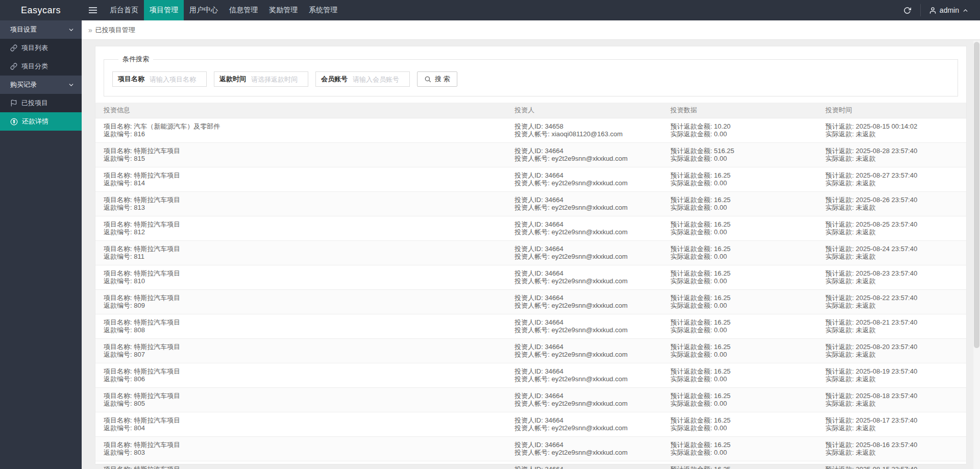 The height and width of the screenshot is (469, 980). Describe the element at coordinates (301, 281) in the screenshot. I see `cell-line: 返款编号: 810` at that location.